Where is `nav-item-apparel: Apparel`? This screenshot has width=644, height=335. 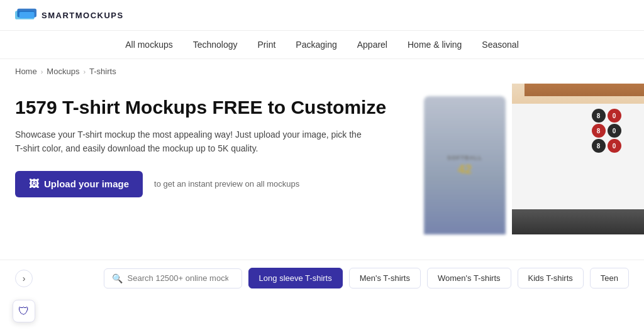 nav-item-apparel: Apparel is located at coordinates (372, 45).